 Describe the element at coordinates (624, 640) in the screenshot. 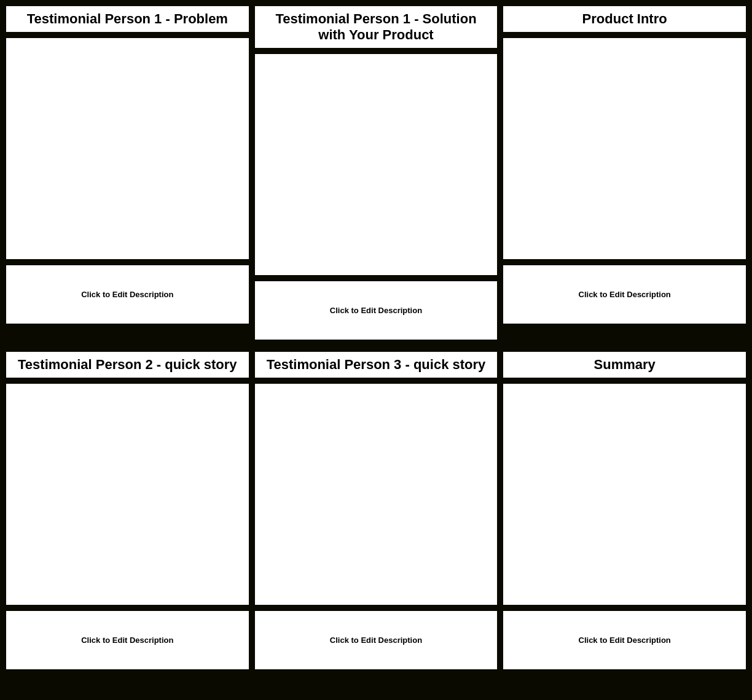

I see `card-description-summary: Click to Edit Description` at that location.